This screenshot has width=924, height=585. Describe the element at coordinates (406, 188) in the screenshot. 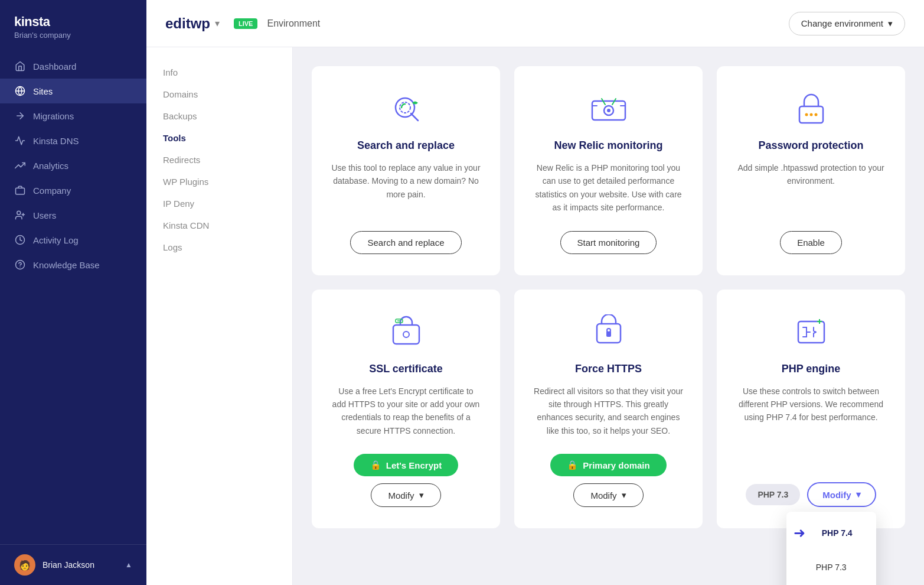

I see `search-replace-desc: Use this tool to replace any value in yo…` at that location.